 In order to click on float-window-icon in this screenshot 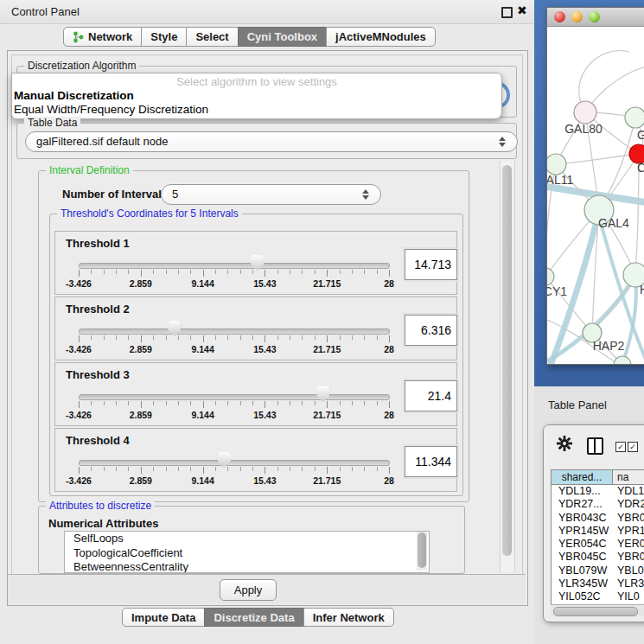, I will do `click(507, 12)`.